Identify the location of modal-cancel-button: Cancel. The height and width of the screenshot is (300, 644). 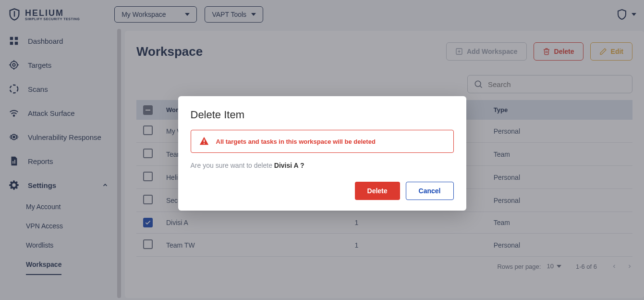
(430, 191).